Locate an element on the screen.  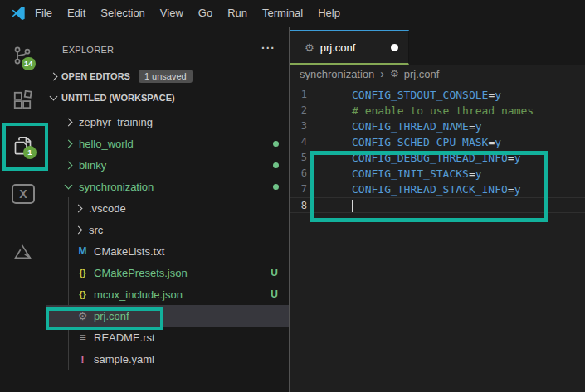
code-line-6: 6 CONFIG_INIT_STACKS=y is located at coordinates (438, 174).